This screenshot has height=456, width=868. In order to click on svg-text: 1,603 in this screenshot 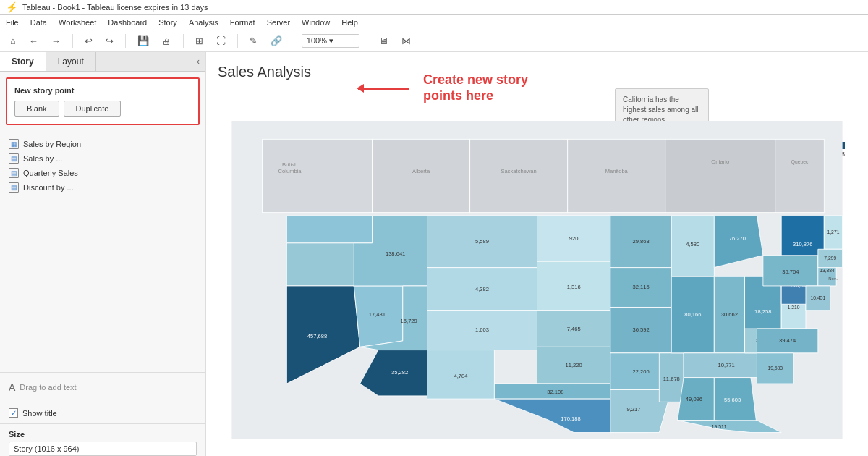, I will do `click(482, 330)`.